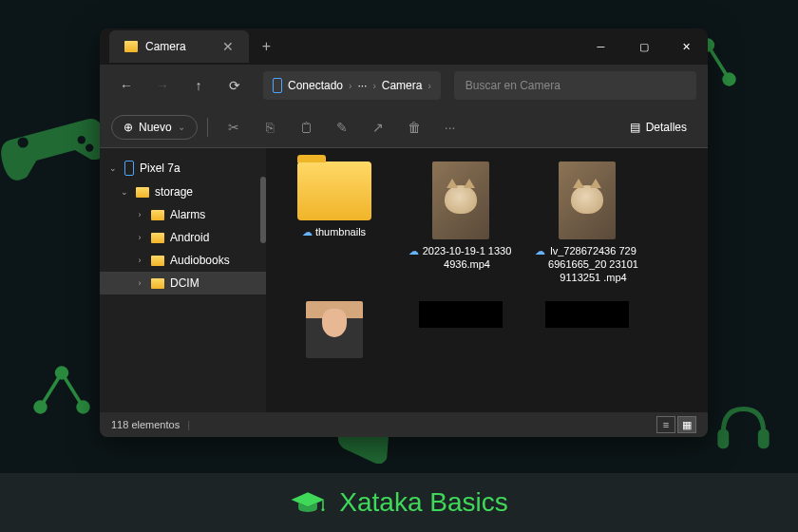 The height and width of the screenshot is (532, 798). I want to click on cut-button: ✂, so click(234, 127).